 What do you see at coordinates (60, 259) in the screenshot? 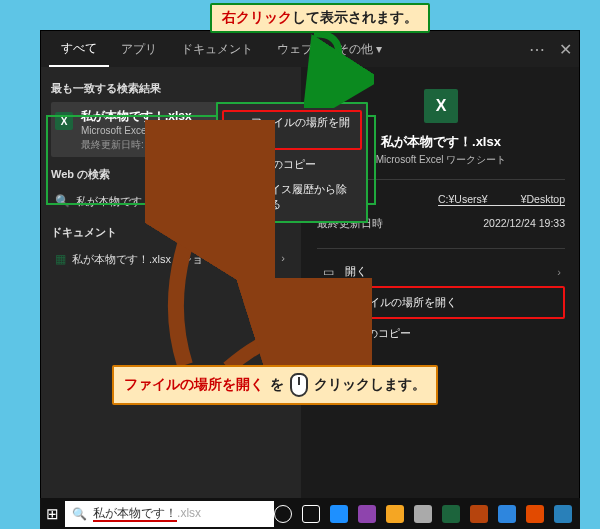
I see `excel-small-icon: ▦` at bounding box center [60, 259].